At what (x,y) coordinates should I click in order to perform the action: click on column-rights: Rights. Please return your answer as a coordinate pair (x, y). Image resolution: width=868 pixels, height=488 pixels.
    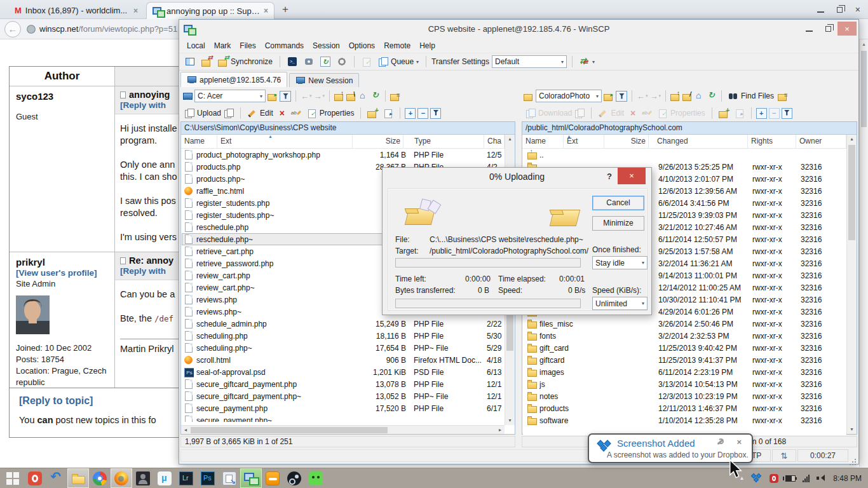
    Looking at the image, I should click on (772, 141).